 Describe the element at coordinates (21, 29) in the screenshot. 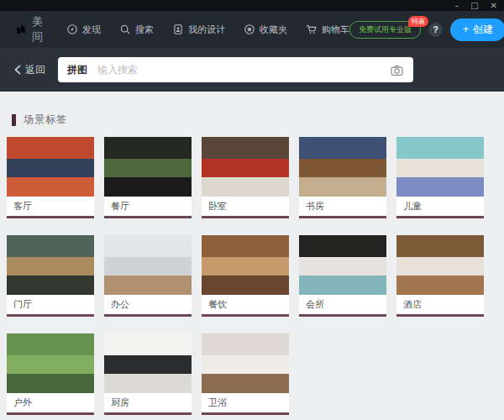

I see `meijian-logo-icon` at that location.